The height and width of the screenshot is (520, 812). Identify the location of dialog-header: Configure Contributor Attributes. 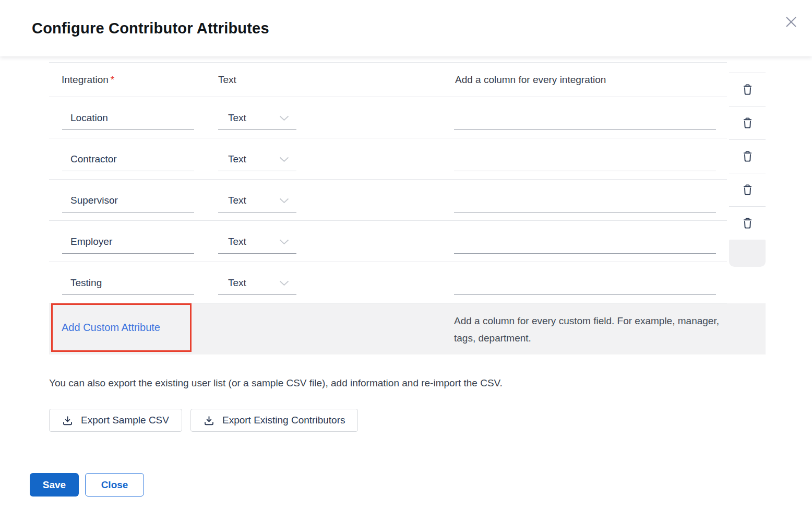
(406, 28).